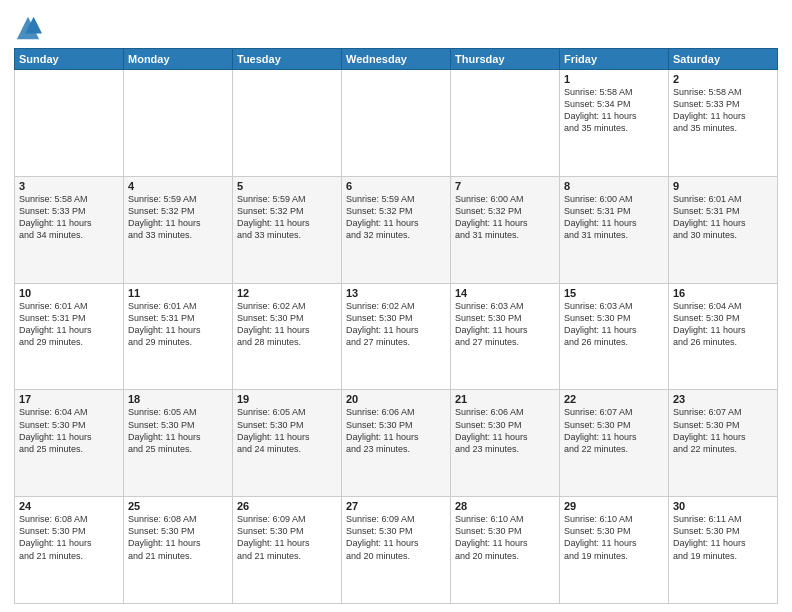 The image size is (792, 612). I want to click on day-number: 25, so click(178, 506).